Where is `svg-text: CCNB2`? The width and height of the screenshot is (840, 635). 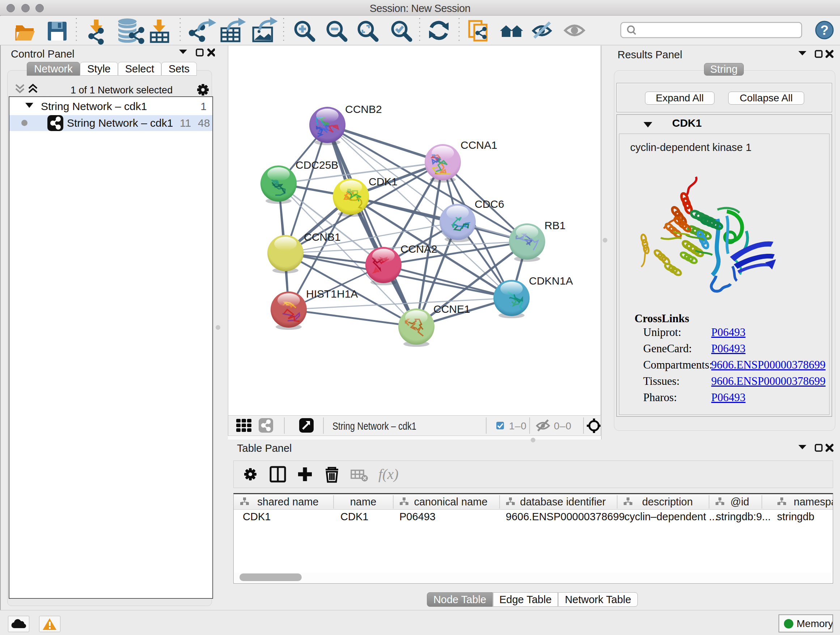
svg-text: CCNB2 is located at coordinates (364, 109).